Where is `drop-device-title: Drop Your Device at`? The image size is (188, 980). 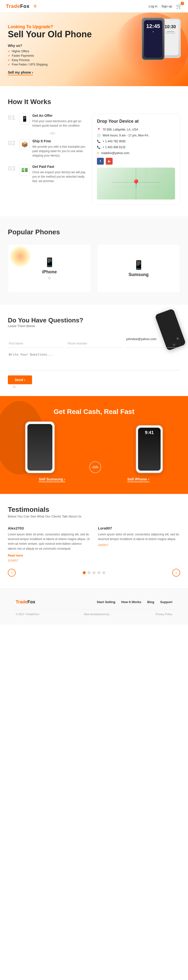 drop-device-title: Drop Your Device at is located at coordinates (136, 121).